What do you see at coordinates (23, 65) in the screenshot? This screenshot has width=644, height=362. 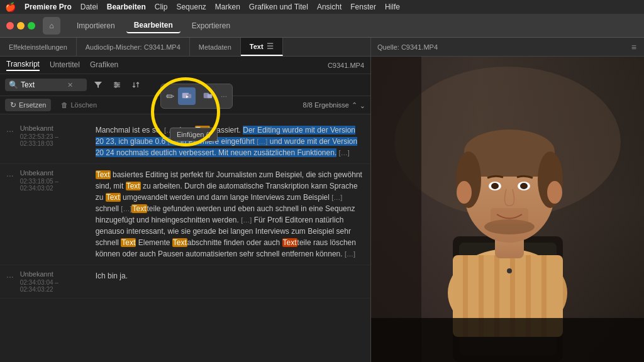 I see `subtab-transkript: Transkript` at bounding box center [23, 65].